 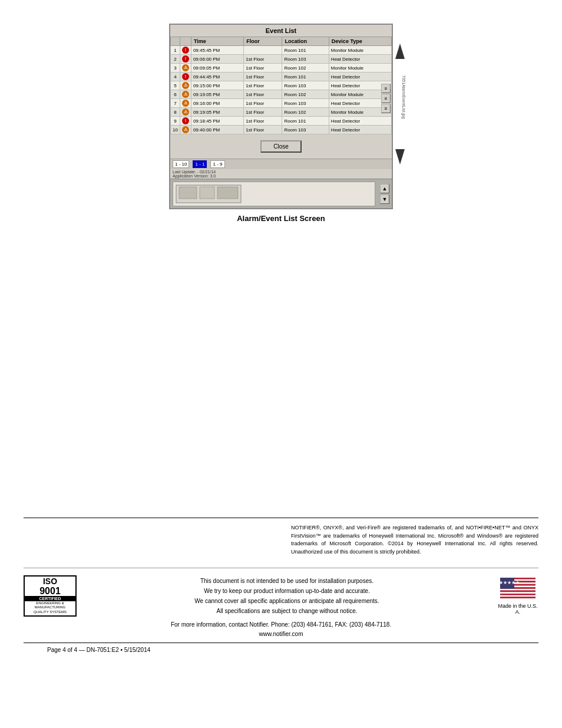 I want to click on trademark-content: NOTIFIER®, ONYX®, and Veri-Fire® are reg…, so click(x=415, y=540).